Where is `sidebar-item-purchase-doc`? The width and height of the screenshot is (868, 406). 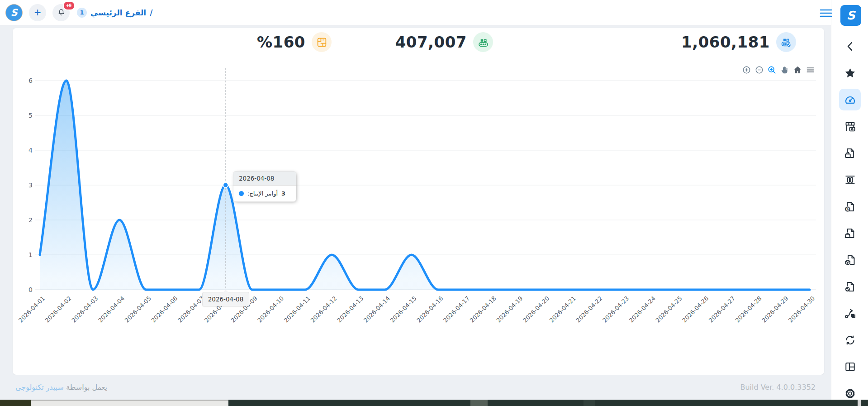
sidebar-item-purchase-doc is located at coordinates (850, 153).